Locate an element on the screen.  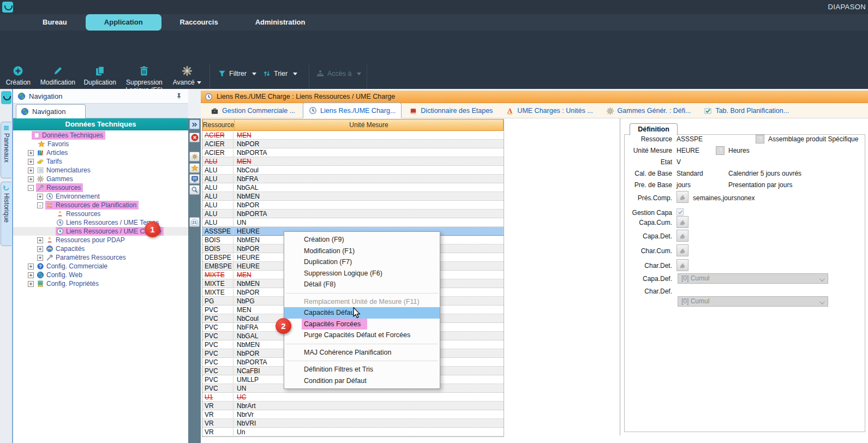
network-button is located at coordinates (194, 157).